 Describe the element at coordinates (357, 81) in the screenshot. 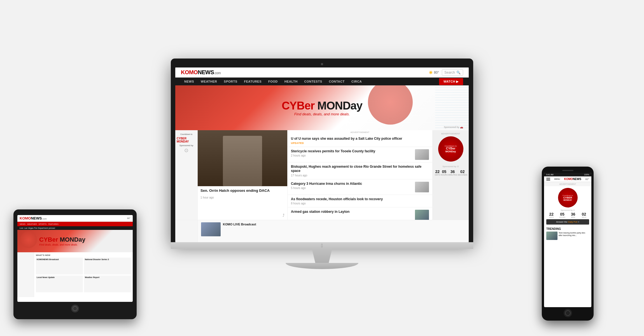

I see `nav-circa: CIRCA` at that location.